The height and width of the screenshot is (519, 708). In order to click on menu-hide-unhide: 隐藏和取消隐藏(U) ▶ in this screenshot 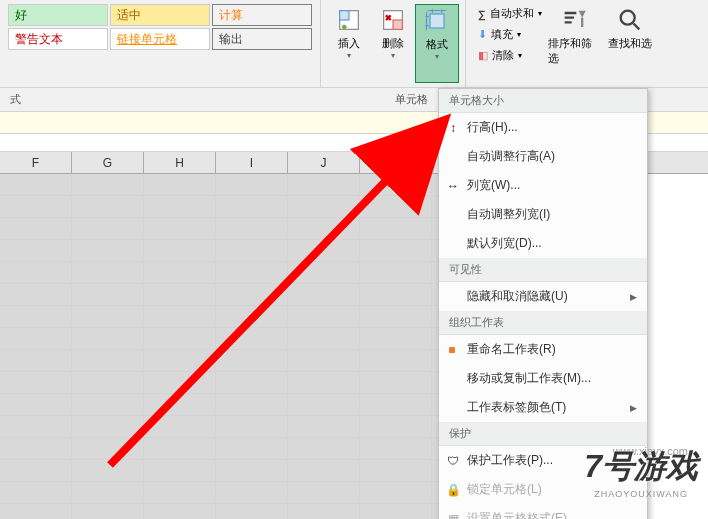, I will do `click(543, 296)`.